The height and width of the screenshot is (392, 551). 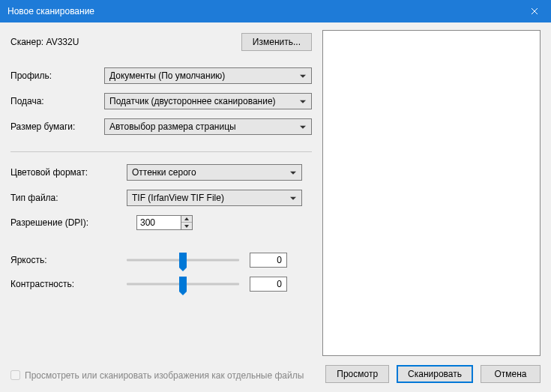 What do you see at coordinates (187, 219) in the screenshot?
I see `chevron-up-icon` at bounding box center [187, 219].